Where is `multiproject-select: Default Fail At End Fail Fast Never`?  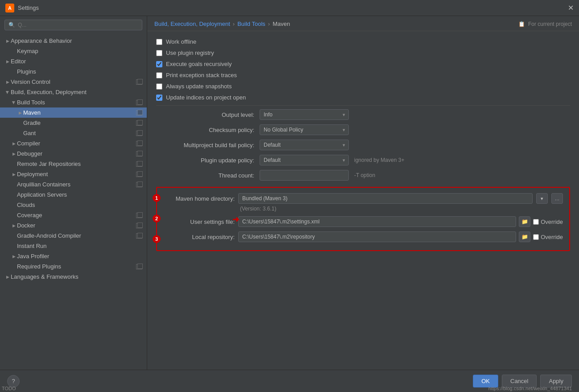
multiproject-select: Default Fail At End Fail Fast Never is located at coordinates (304, 145).